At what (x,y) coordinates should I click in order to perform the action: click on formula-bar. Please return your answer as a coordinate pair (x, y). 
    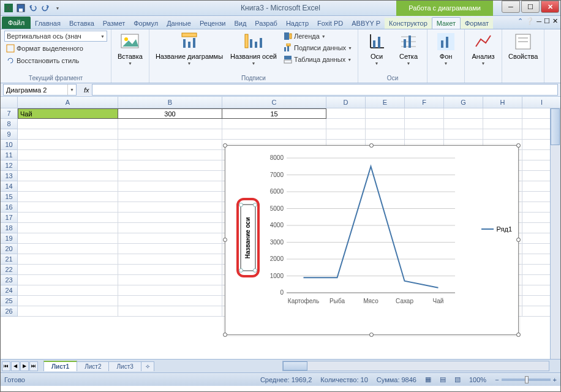
    Looking at the image, I should click on (325, 89).